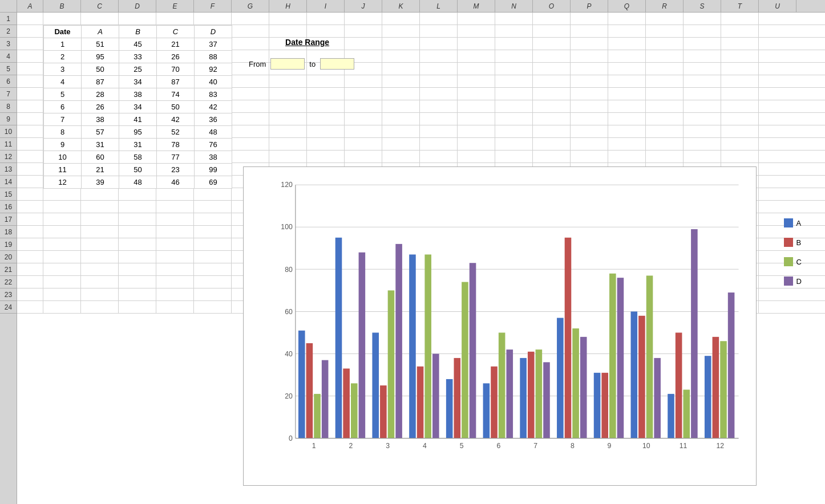  Describe the element at coordinates (288, 64) in the screenshot. I see `date-from-input` at that location.